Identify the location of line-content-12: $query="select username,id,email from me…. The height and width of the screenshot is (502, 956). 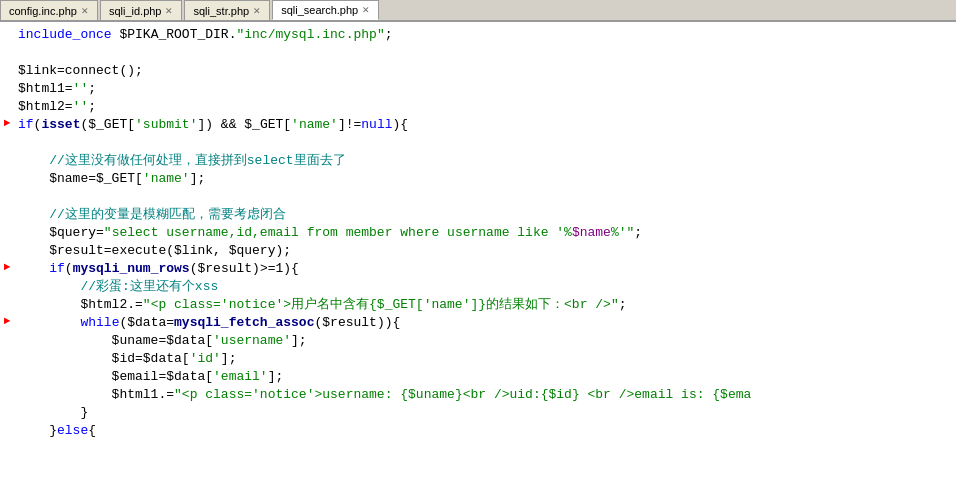
(485, 233).